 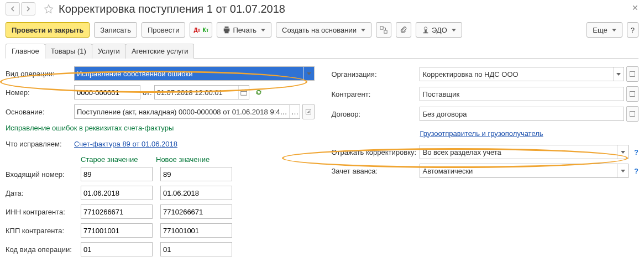 What do you see at coordinates (618, 74) in the screenshot?
I see `org-dropdown-button` at bounding box center [618, 74].